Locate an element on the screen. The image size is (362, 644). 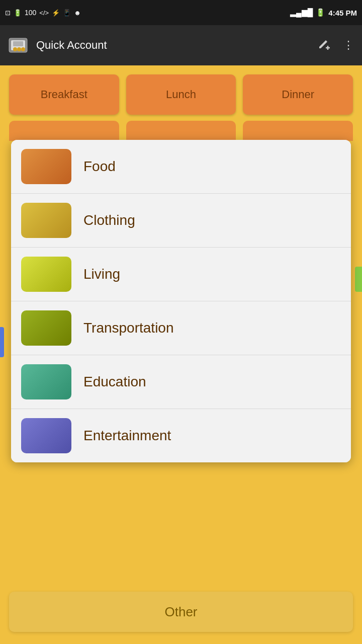
other-button: Other is located at coordinates (181, 612).